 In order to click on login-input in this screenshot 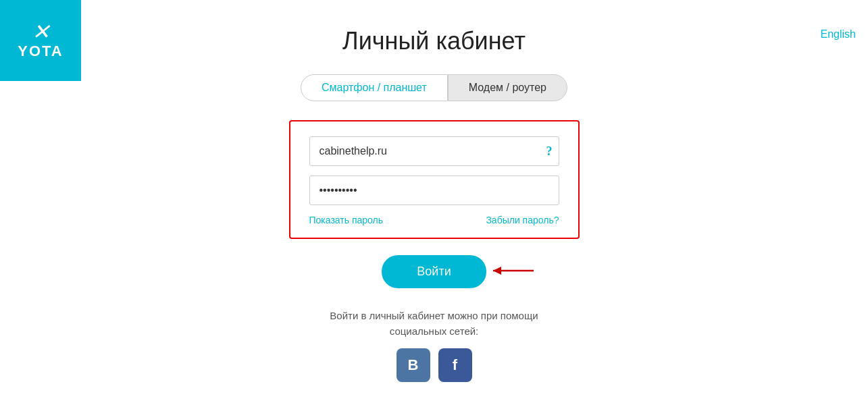, I will do `click(434, 151)`.